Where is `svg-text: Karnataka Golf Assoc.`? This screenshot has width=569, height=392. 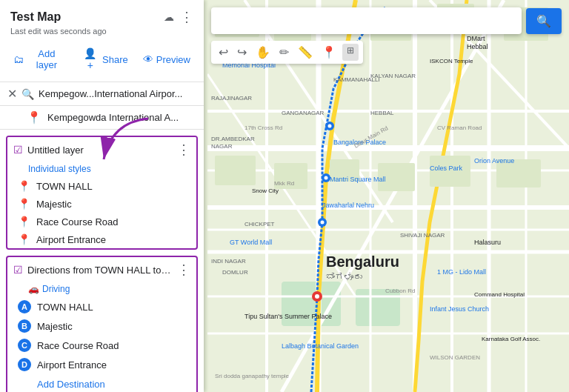
svg-text: Karnataka Golf Assoc. is located at coordinates (511, 339).